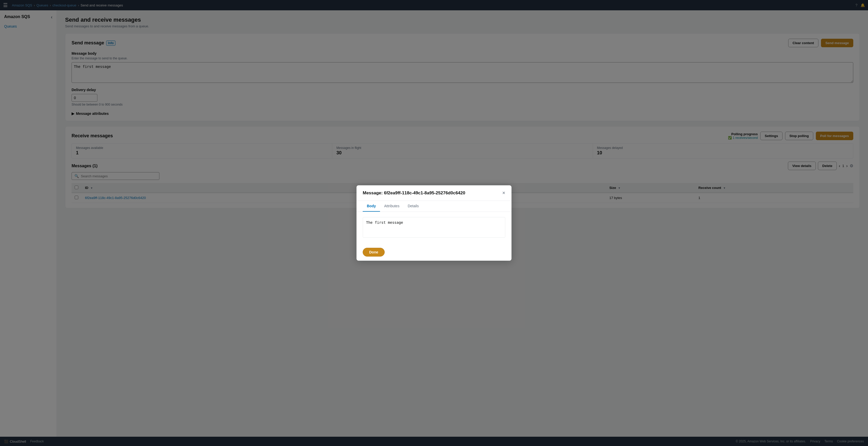 This screenshot has height=446, width=868. What do you see at coordinates (434, 193) in the screenshot?
I see `modal-header: Message: 6f2ea9ff-118c-49c1-8a95-25276d0…` at bounding box center [434, 193].